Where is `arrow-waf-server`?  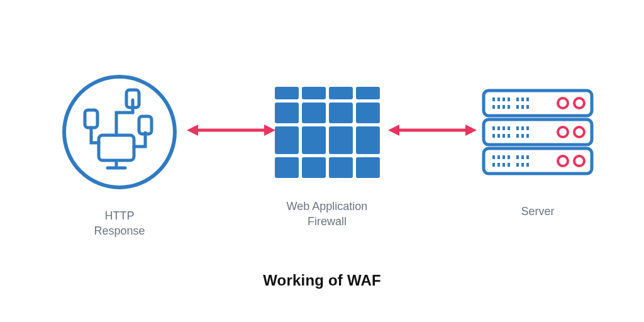
arrow-waf-server is located at coordinates (433, 131).